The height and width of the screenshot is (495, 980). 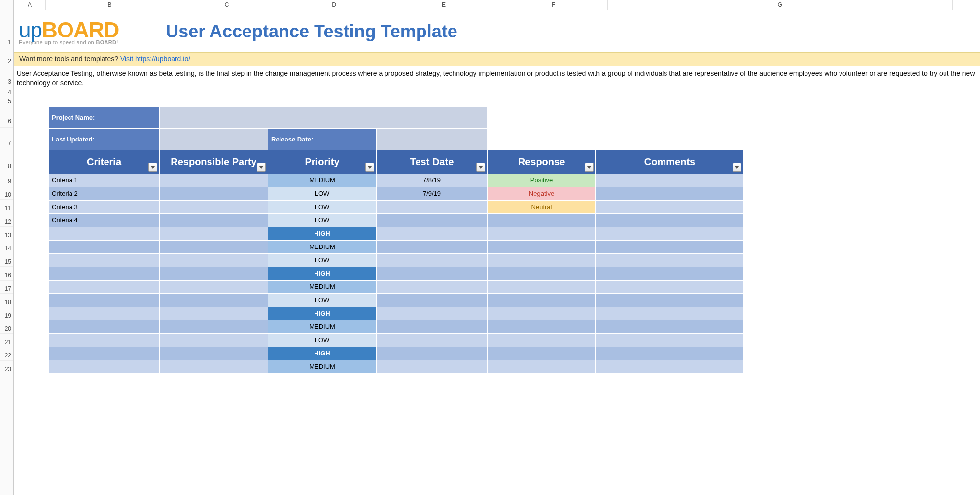 I want to click on row-header-14: 14, so click(x=7, y=247).